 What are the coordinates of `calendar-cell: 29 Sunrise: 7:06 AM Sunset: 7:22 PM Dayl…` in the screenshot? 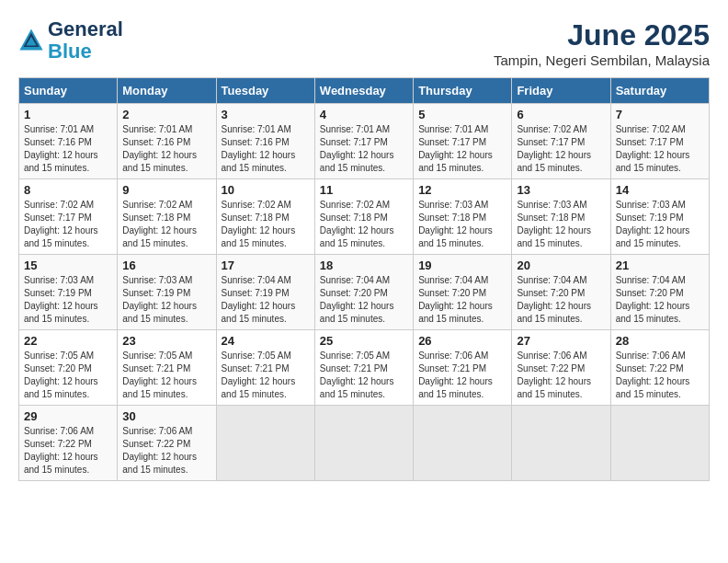 It's located at (68, 443).